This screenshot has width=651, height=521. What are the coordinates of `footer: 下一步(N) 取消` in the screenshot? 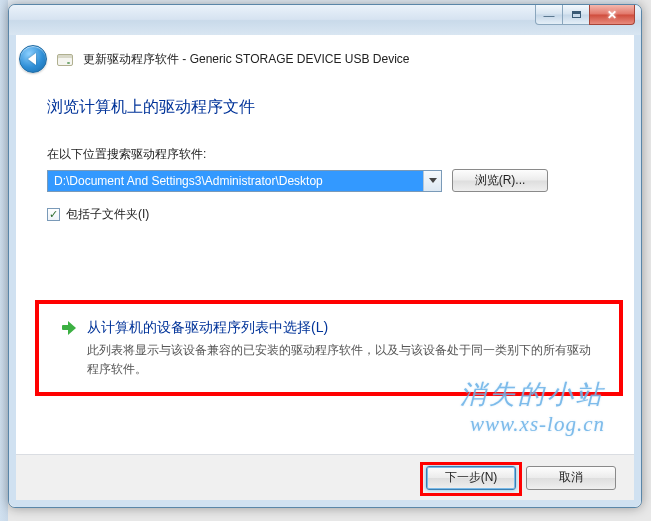 It's located at (325, 477).